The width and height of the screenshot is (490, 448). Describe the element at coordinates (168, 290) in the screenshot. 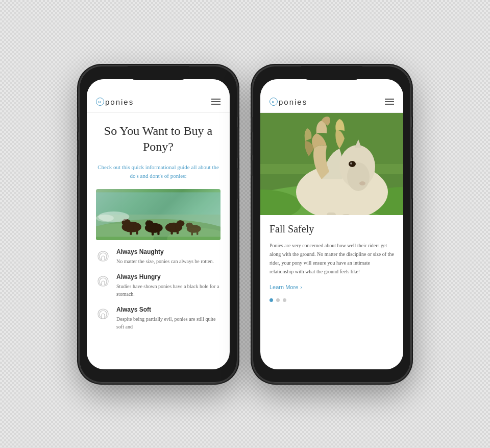

I see `feature-desc-2: Studies have shown ponies have a black h…` at that location.